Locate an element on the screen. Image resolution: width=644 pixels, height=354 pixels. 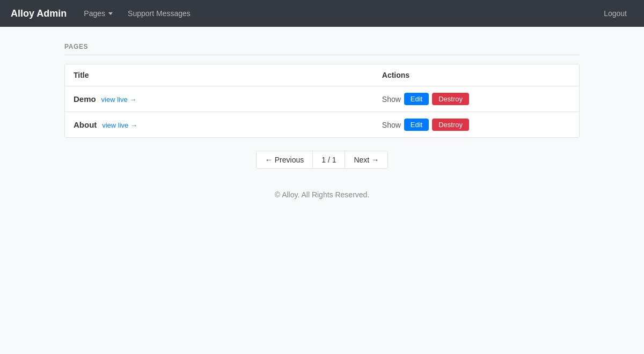
pagination: ← Previous 1 / 1 Next → is located at coordinates (322, 160).